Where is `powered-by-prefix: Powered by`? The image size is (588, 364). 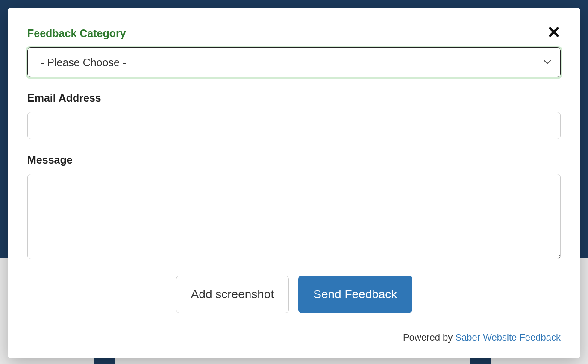
powered-by-prefix: Powered by is located at coordinates (429, 338).